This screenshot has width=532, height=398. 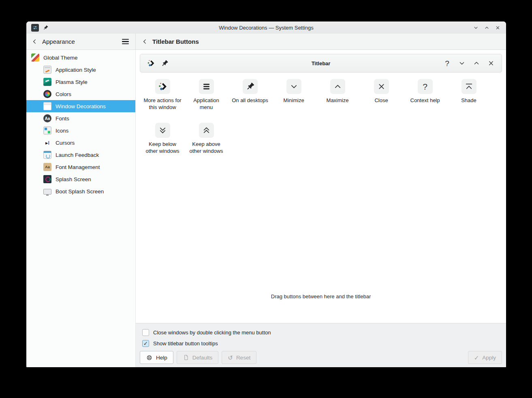 What do you see at coordinates (498, 28) in the screenshot?
I see `window-close-button` at bounding box center [498, 28].